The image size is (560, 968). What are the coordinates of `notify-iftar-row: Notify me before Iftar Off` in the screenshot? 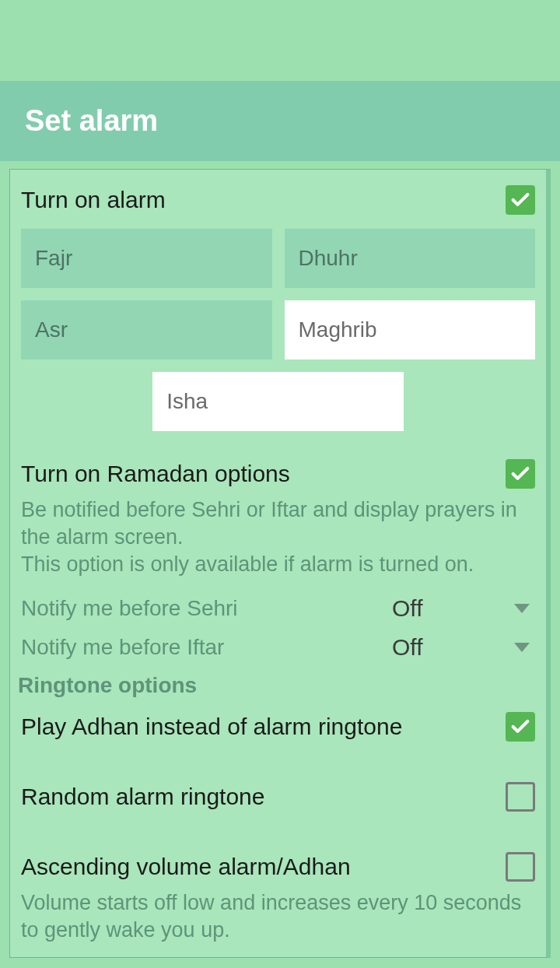 It's located at (278, 647).